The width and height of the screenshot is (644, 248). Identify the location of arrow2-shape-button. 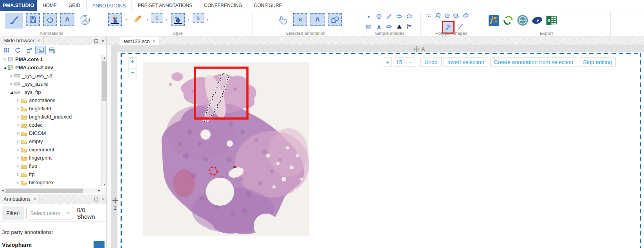
(389, 27).